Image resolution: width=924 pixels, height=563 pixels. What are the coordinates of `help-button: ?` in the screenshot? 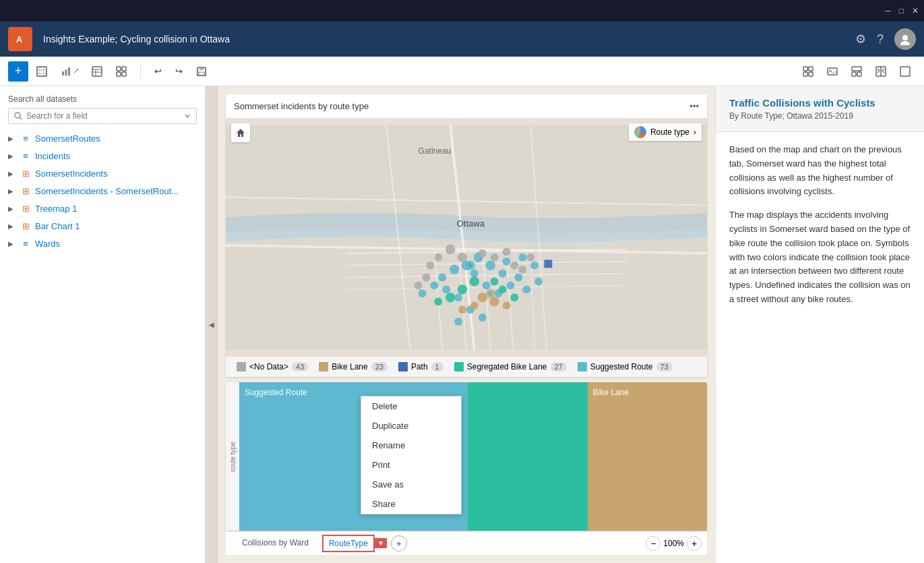 It's located at (880, 39).